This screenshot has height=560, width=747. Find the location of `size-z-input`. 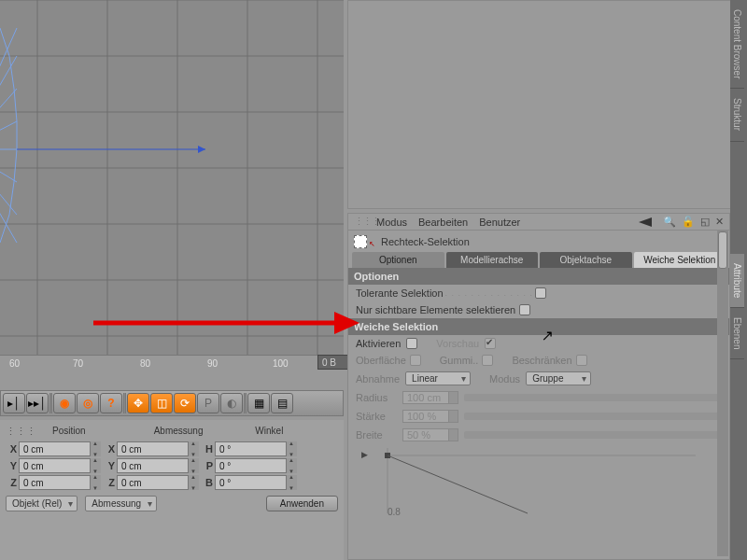

size-z-input is located at coordinates (158, 483).